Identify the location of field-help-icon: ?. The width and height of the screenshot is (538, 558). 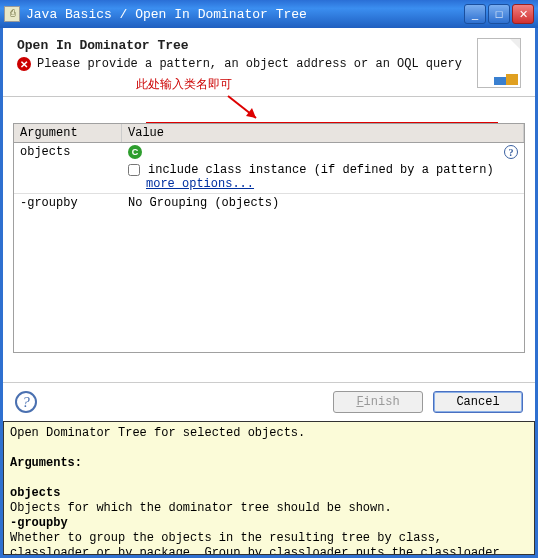
(511, 152).